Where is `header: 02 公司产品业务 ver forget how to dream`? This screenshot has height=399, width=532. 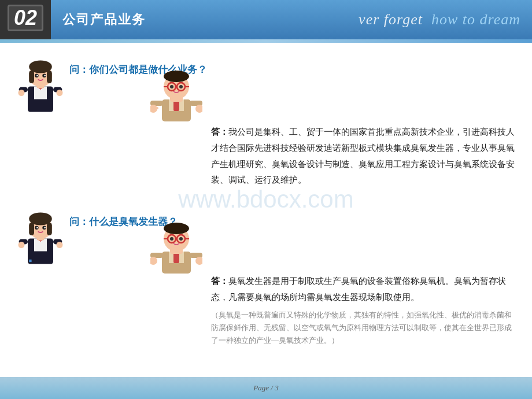
header: 02 公司产品业务 ver forget how to dream is located at coordinates (266, 20).